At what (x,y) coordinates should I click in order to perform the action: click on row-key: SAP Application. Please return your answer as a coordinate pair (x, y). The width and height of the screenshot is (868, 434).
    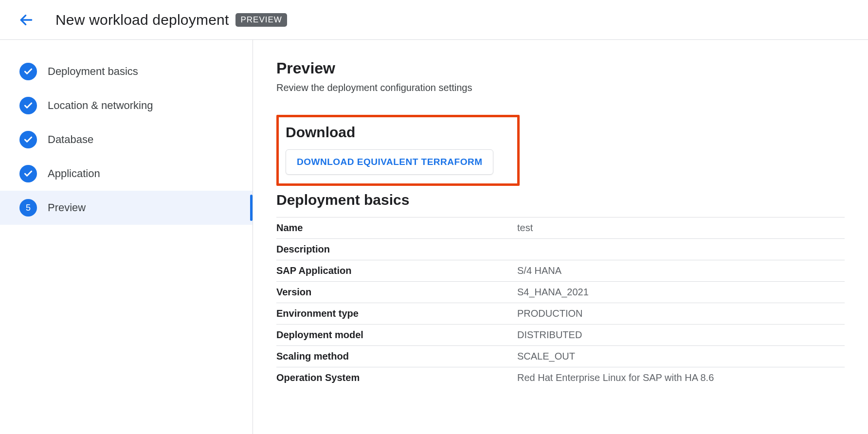
    Looking at the image, I should click on (397, 271).